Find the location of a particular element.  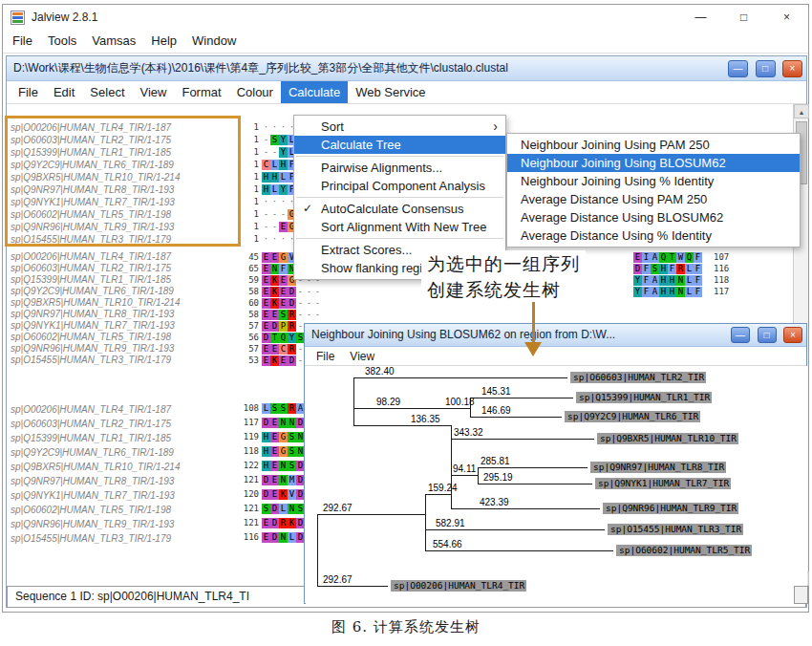

scroll-up-button: ▲ is located at coordinates (801, 111).